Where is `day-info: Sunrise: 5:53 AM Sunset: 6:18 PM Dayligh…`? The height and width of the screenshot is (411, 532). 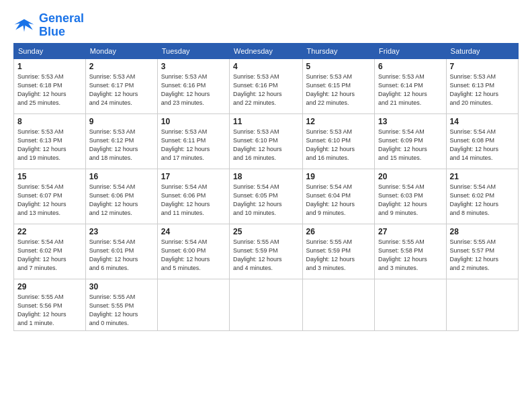
day-info: Sunrise: 5:53 AM Sunset: 6:18 PM Dayligh… is located at coordinates (50, 90).